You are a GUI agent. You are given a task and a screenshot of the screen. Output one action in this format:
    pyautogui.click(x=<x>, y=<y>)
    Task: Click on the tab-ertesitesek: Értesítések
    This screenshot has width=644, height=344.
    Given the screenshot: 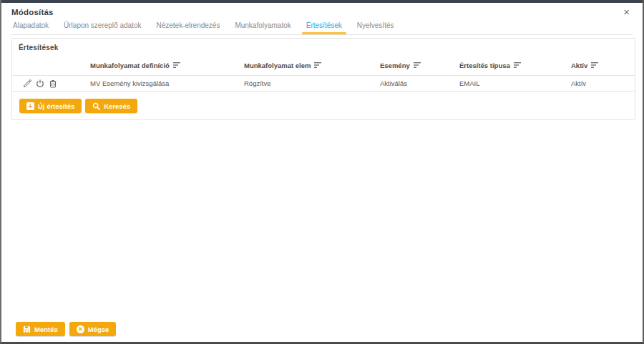 What is the action you would take?
    pyautogui.click(x=324, y=28)
    